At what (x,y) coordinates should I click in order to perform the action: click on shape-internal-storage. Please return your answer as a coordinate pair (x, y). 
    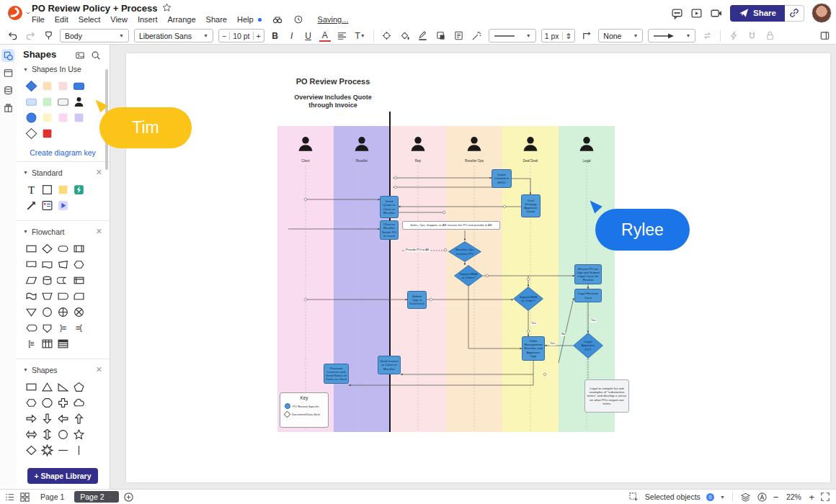
    Looking at the image, I should click on (79, 280).